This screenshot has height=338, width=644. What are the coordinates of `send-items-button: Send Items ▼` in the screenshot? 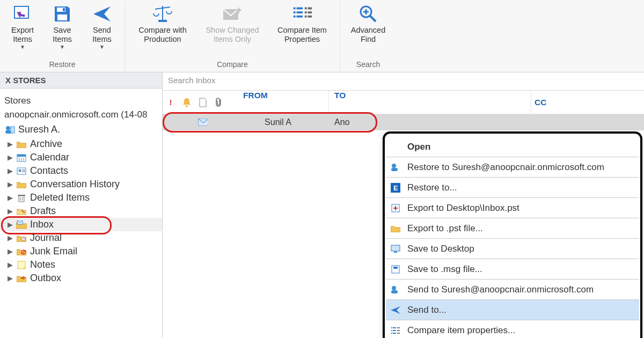 It's located at (102, 26).